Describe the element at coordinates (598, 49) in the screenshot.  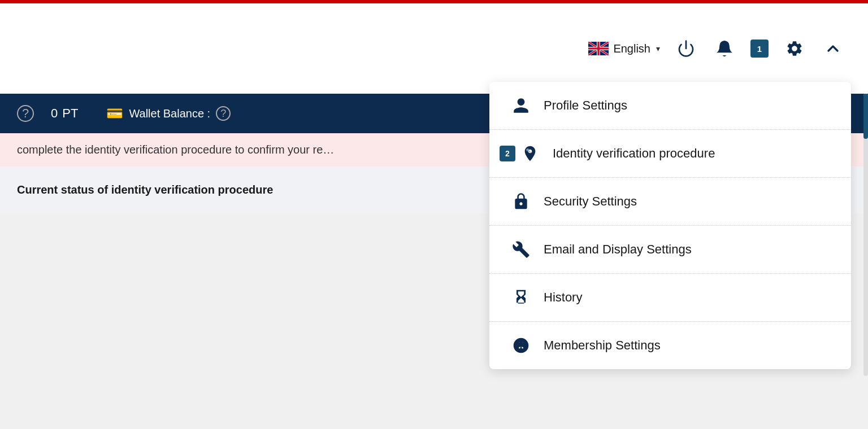
I see `uk-flag-icon` at that location.